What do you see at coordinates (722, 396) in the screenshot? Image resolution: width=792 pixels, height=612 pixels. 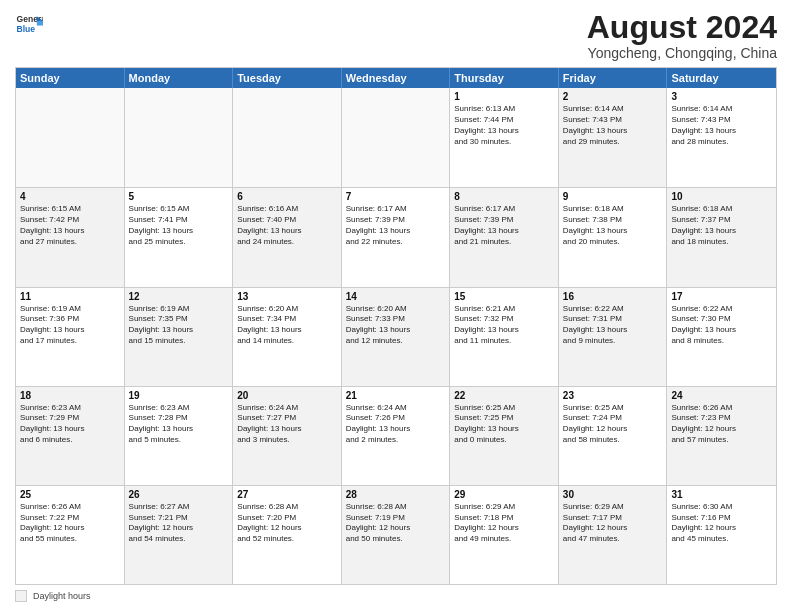 I see `day-number: 24` at bounding box center [722, 396].